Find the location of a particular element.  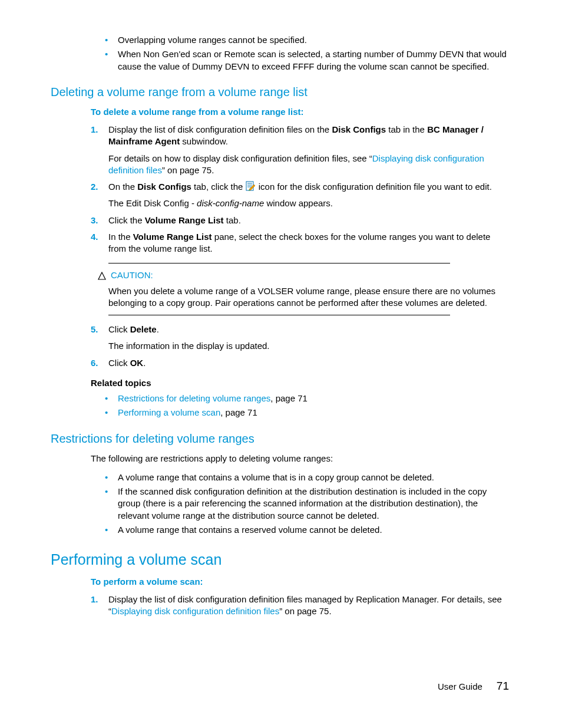

step-4: In the Volume Range List pane, select th… is located at coordinates (300, 243).